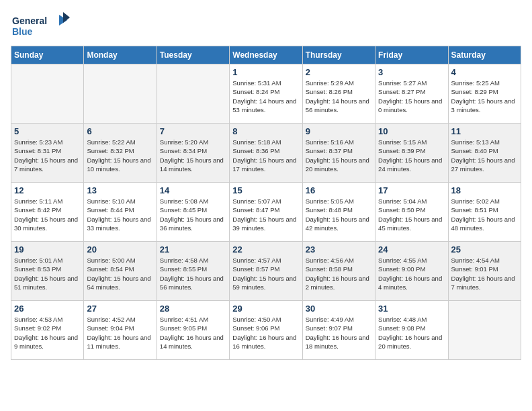  Describe the element at coordinates (412, 153) in the screenshot. I see `calendar-cell: 10Sunrise: 5:15 AM Sunset: 8:39 PM Dayli…` at that location.